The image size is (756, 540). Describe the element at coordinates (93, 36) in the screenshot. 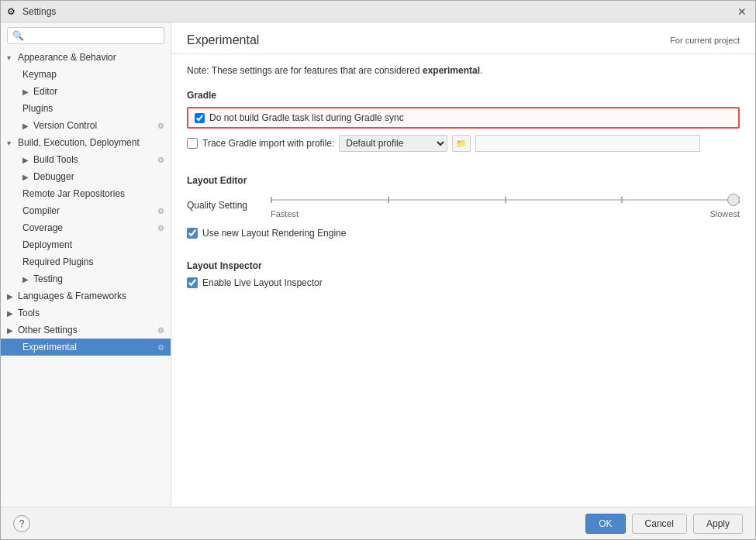

I see `search-input` at that location.